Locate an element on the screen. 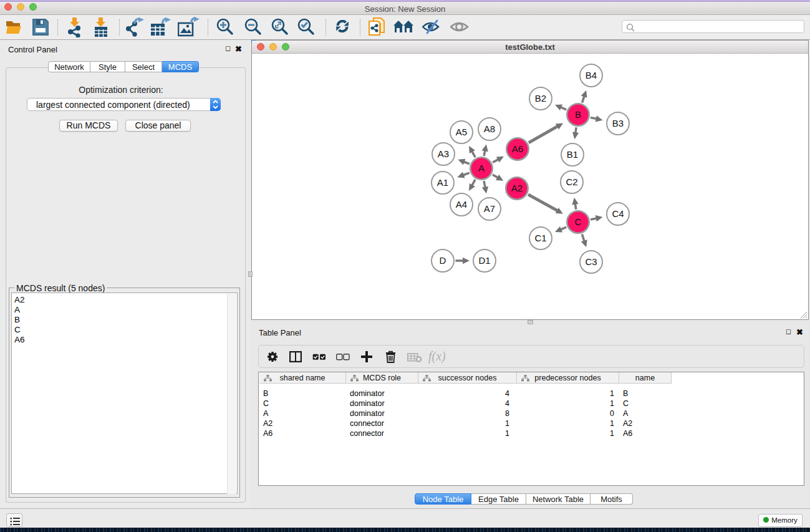 This screenshot has height=532, width=810. svg-text: B2 is located at coordinates (541, 99).